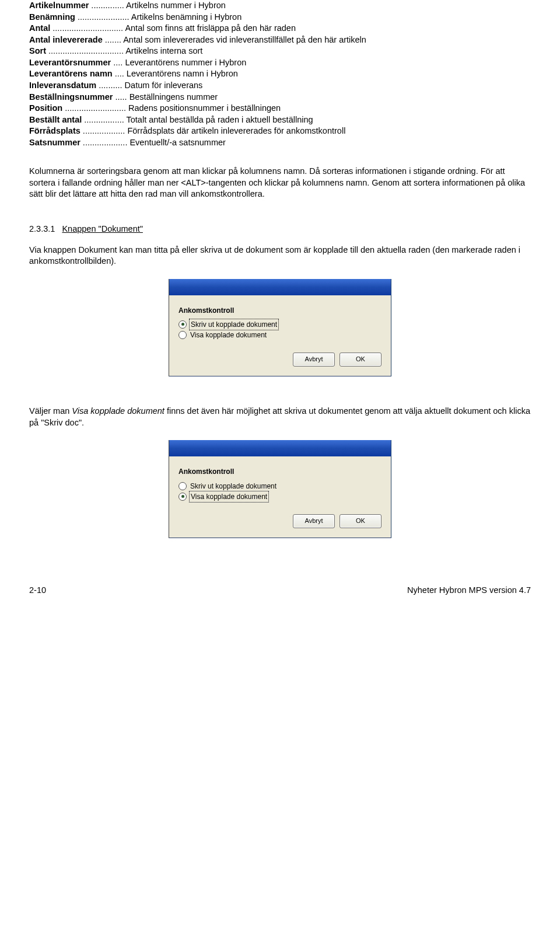 The width and height of the screenshot is (560, 928). Describe the element at coordinates (42, 229) in the screenshot. I see `section-number: 2.3.3.1` at that location.